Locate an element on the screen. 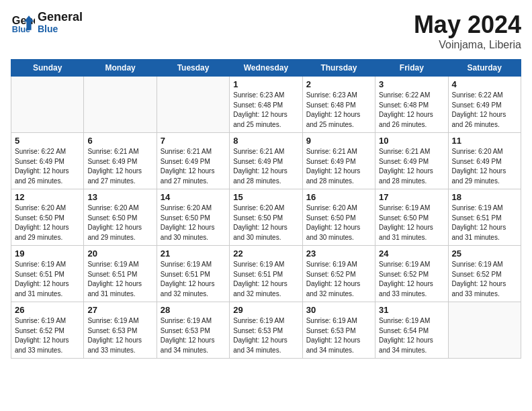 This screenshot has width=532, height=411. calendar-cell: 16Sunrise: 6:20 AM Sunset: 6:50 PM Dayli… is located at coordinates (339, 218).